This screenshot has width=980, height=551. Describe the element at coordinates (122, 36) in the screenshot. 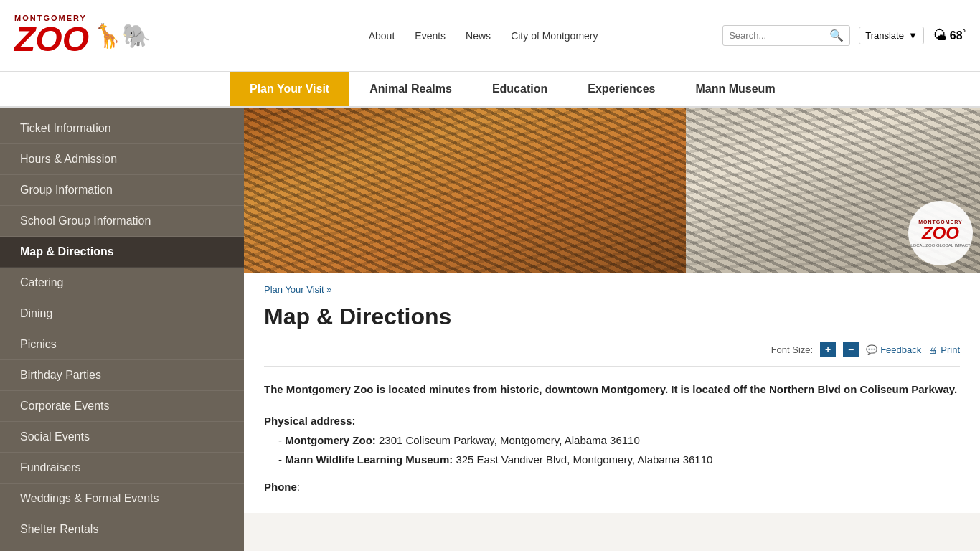

I see `logo-animals-icon: 🦒🐘` at that location.